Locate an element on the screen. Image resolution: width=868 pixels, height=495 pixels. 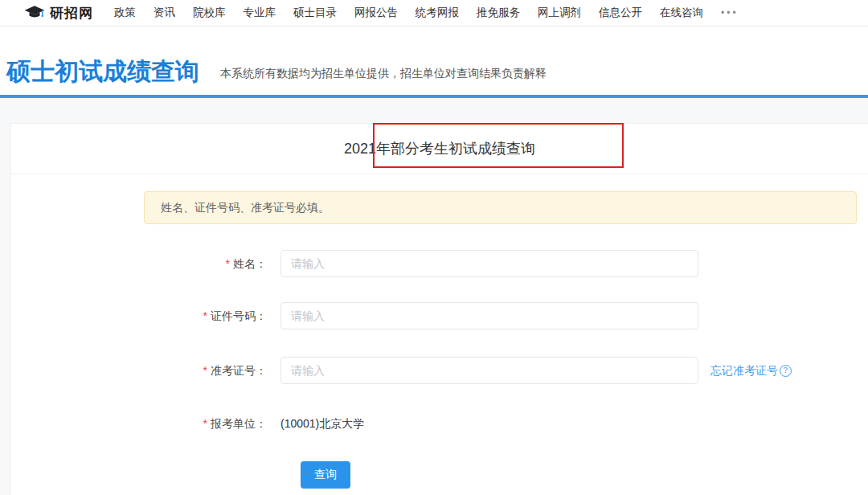
nav-item-news: 资讯 is located at coordinates (164, 13).